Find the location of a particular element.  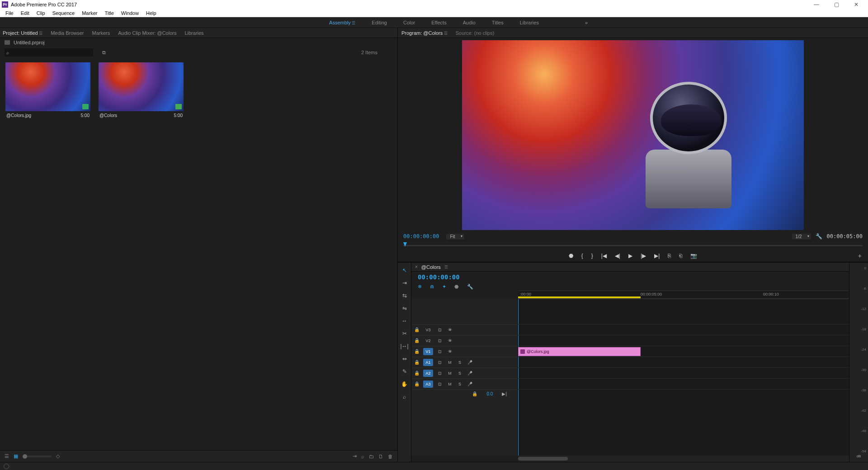

track-a1 is located at coordinates (684, 362).